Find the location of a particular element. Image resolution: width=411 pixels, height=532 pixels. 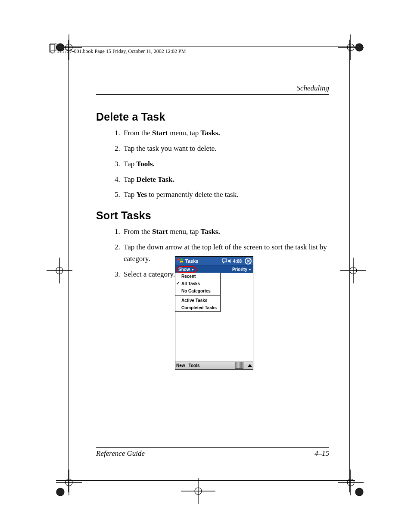

ppc-command-bar: Show Priority is located at coordinates (214, 269).